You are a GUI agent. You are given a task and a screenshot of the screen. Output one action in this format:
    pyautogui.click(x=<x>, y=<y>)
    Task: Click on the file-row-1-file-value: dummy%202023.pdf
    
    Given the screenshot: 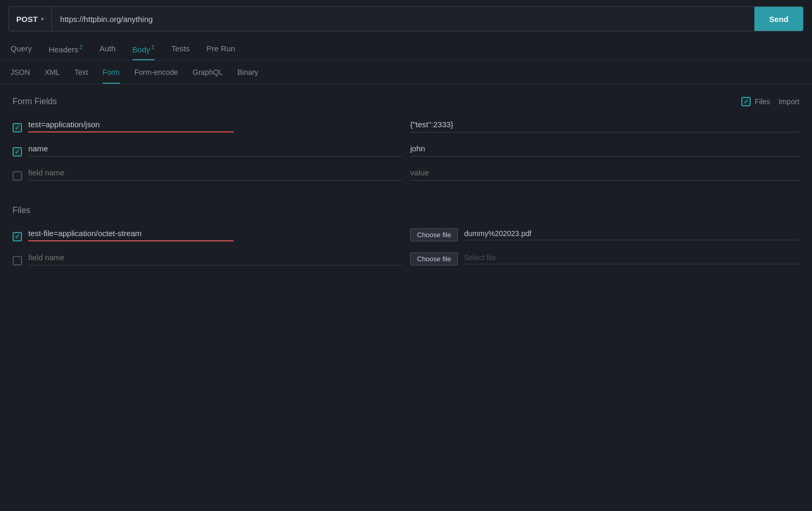 What is the action you would take?
    pyautogui.click(x=632, y=235)
    